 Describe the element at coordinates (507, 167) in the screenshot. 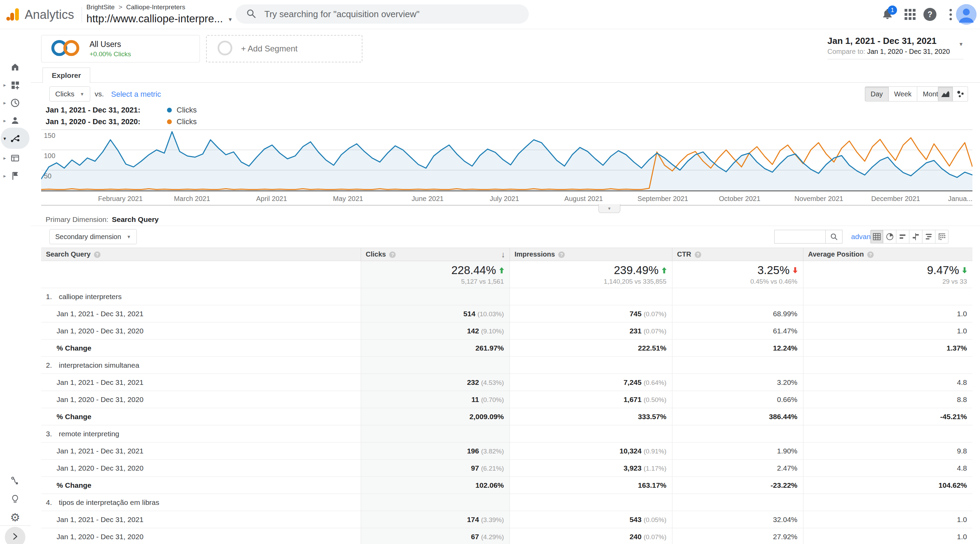

I see `timeseries-chart: 15010050February 2021March 2021April 202…` at that location.